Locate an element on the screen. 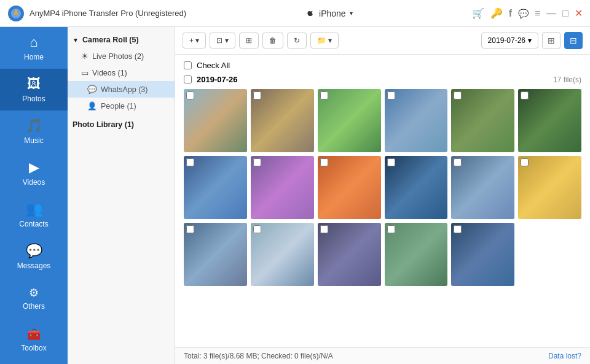  filetree-people: 👤 People (1) is located at coordinates (121, 106).